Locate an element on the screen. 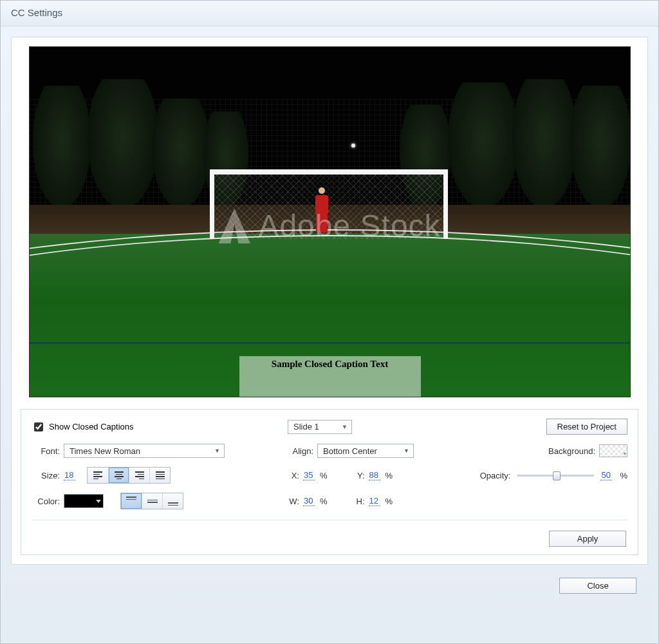 This screenshot has width=659, height=644. valign-bottom-button is located at coordinates (172, 501).